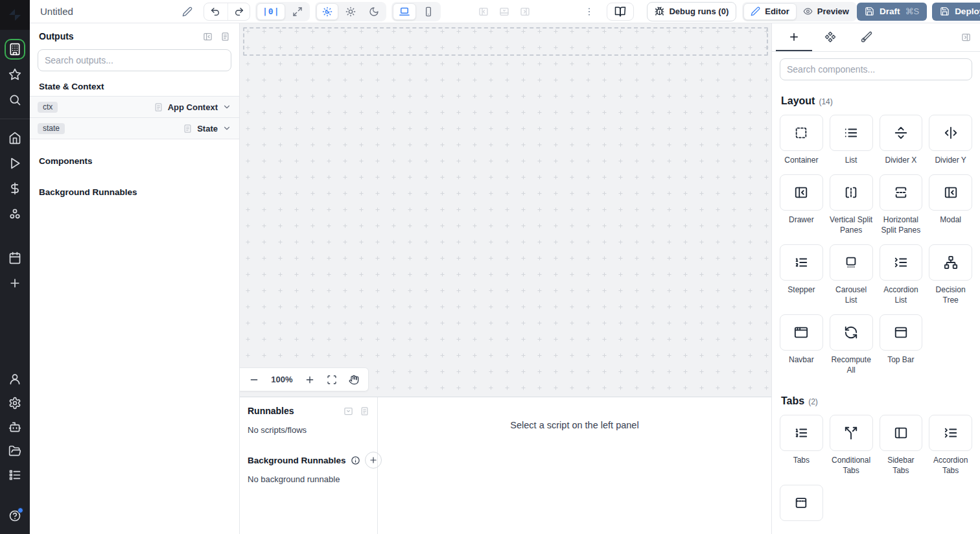  What do you see at coordinates (852, 209) in the screenshot?
I see `component-vertical-split-panes: Vertical Split Panes` at bounding box center [852, 209].